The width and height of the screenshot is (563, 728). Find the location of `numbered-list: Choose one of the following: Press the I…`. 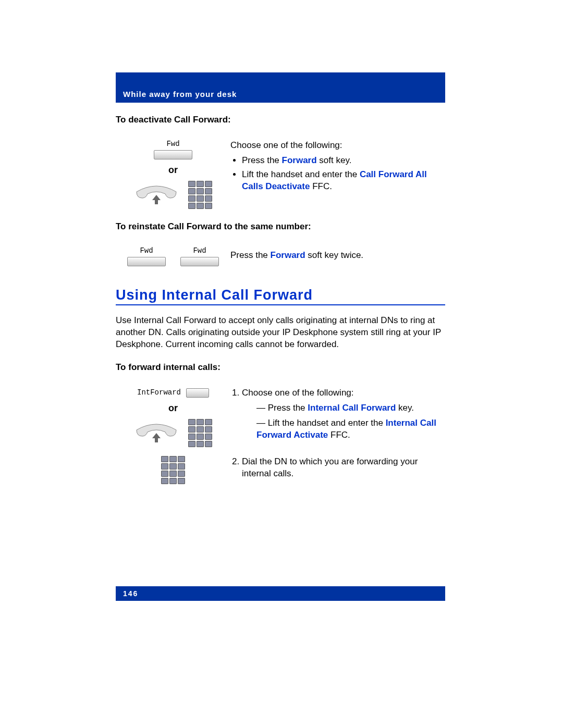

numbered-list: Choose one of the following: Press the I… is located at coordinates (338, 414).